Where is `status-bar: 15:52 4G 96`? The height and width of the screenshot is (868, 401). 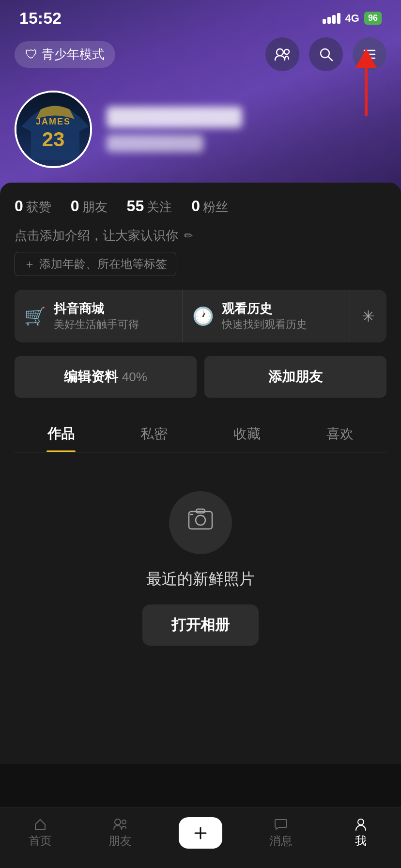
status-bar: 15:52 4G 96 is located at coordinates (200, 16).